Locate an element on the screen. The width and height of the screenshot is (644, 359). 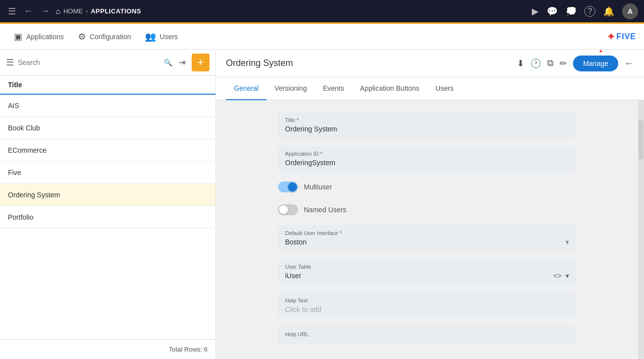
sidebar-column-title: Title is located at coordinates (15, 85).